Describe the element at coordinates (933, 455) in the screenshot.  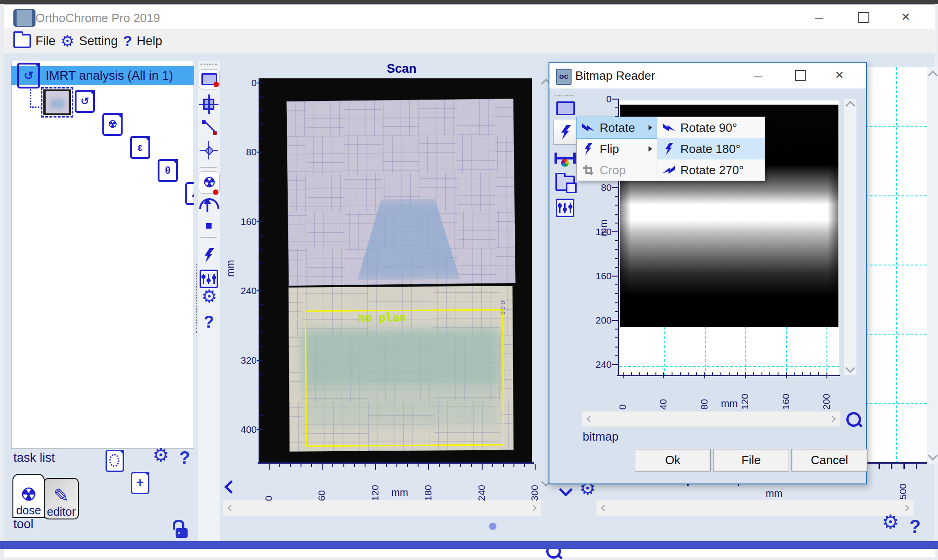
I see `right-scroll-down` at that location.